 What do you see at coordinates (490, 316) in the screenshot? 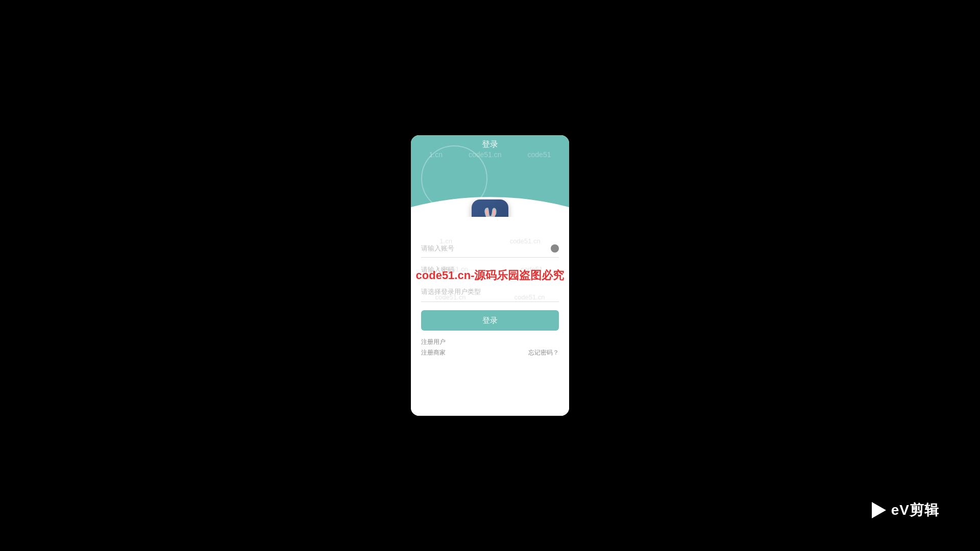
I see `phone-body: 1.cn code51.cn code51.cn code51 code51.c…` at bounding box center [490, 316].